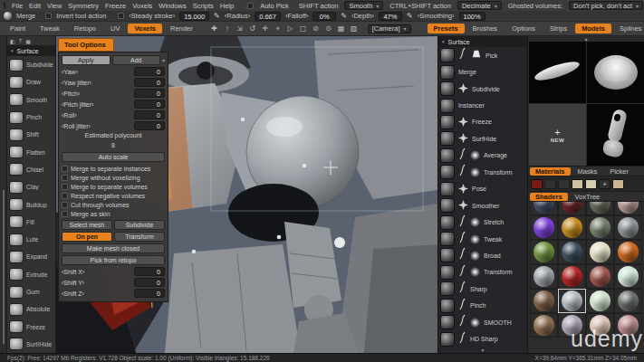  Describe the element at coordinates (85, 29) in the screenshot. I see `room-tab-retopo: Retopo` at that location.